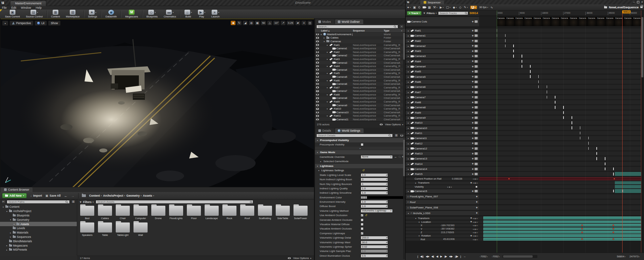 This screenshot has width=644, height=260. Describe the element at coordinates (447, 229) in the screenshot. I see `track-value: -357.008362` at that location.